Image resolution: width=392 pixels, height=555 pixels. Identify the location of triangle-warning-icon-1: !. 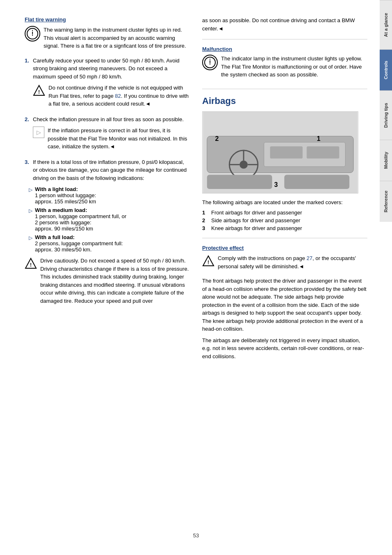
(39, 90).